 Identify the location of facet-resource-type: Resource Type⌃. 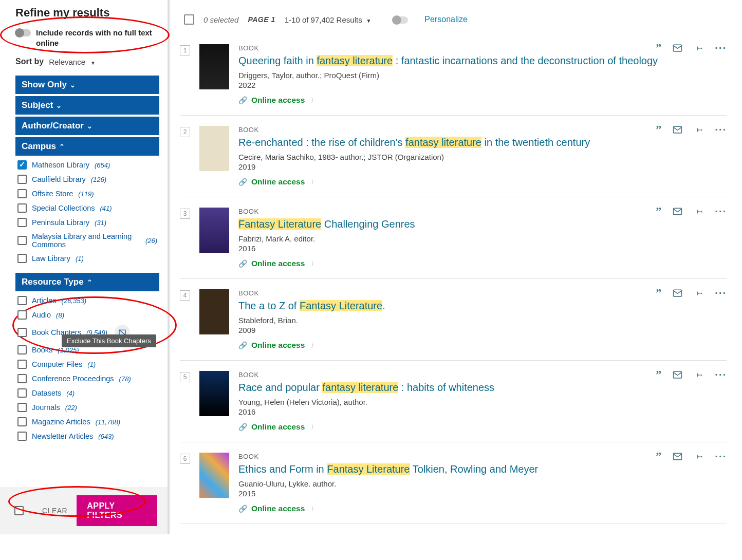
(87, 282).